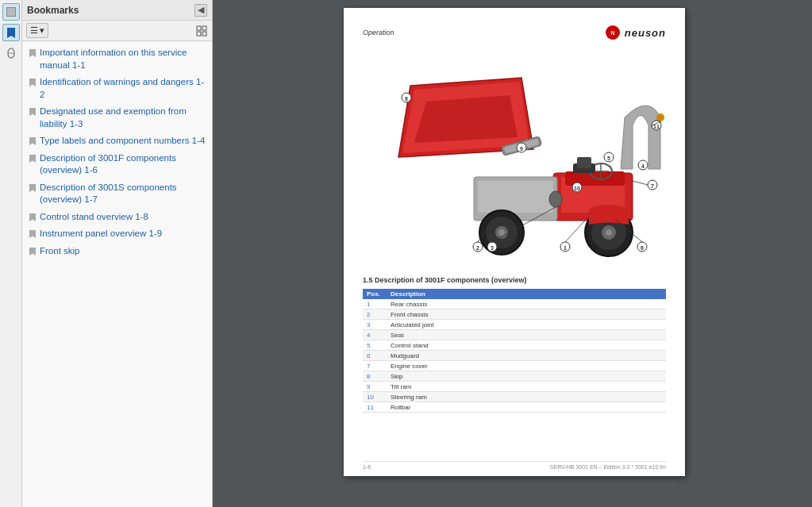 This screenshot has width=812, height=507. What do you see at coordinates (514, 351) in the screenshot?
I see `components-table: Pos. Description 1Rear chassis2Front cha…` at bounding box center [514, 351].